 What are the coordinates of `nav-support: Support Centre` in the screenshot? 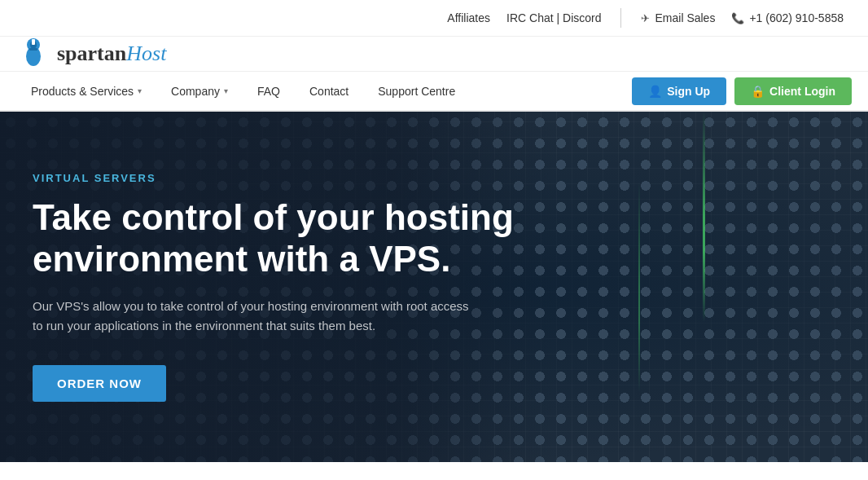 It's located at (417, 91).